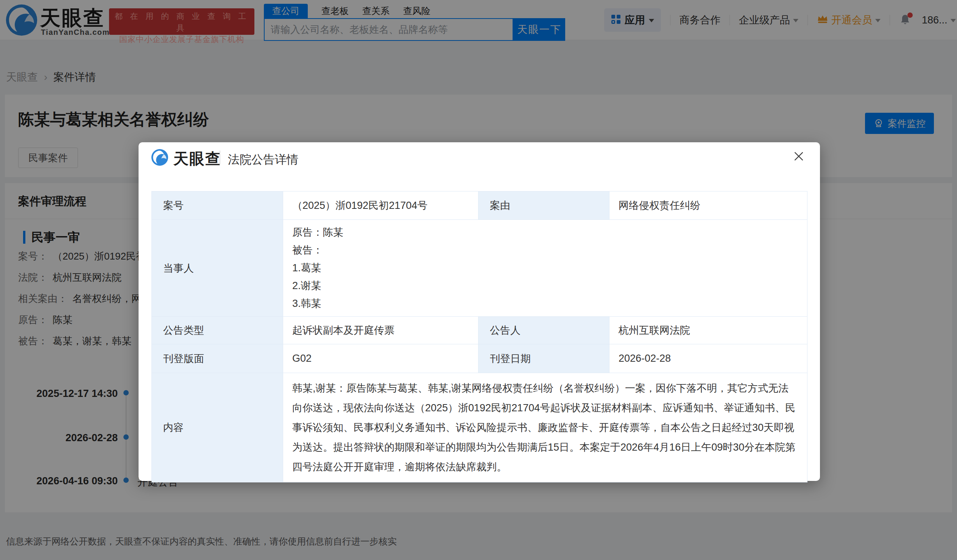  Describe the element at coordinates (218, 206) in the screenshot. I see `case-number-label: 案号` at that location.